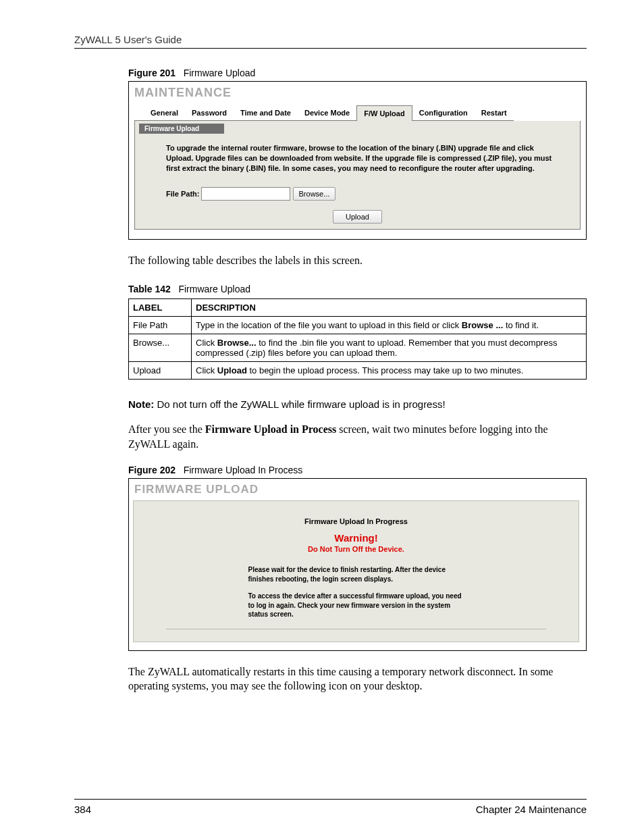 Image resolution: width=644 pixels, height=834 pixels. What do you see at coordinates (358, 73) in the screenshot?
I see `figure-201-caption: Figure 201 Firmware Upload` at bounding box center [358, 73].